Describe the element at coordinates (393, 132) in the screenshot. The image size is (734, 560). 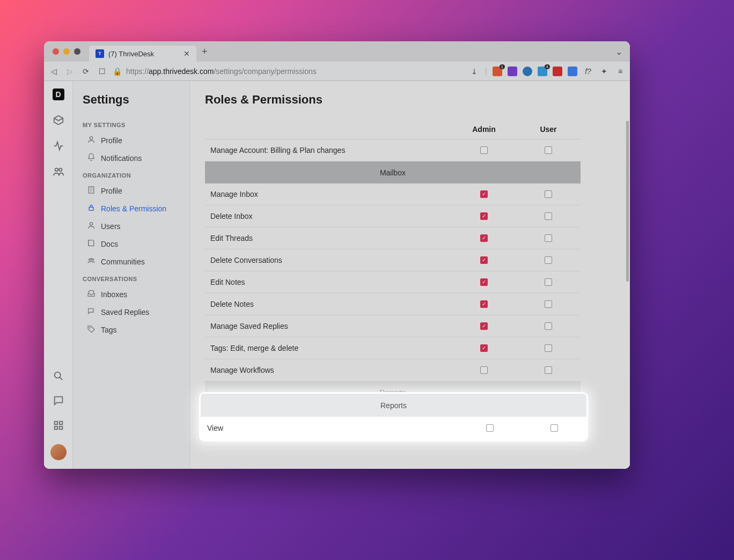
I see `table-header: Admin User` at that location.